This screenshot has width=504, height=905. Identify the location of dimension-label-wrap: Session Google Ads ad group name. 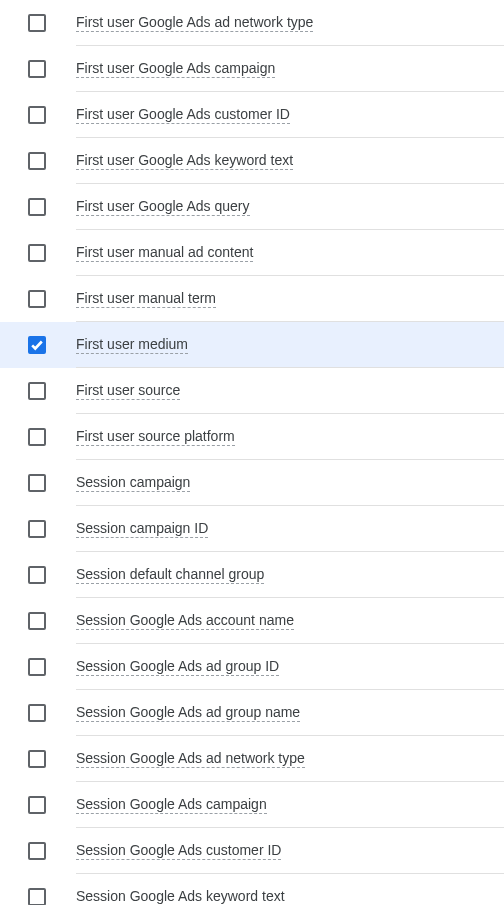
(290, 713).